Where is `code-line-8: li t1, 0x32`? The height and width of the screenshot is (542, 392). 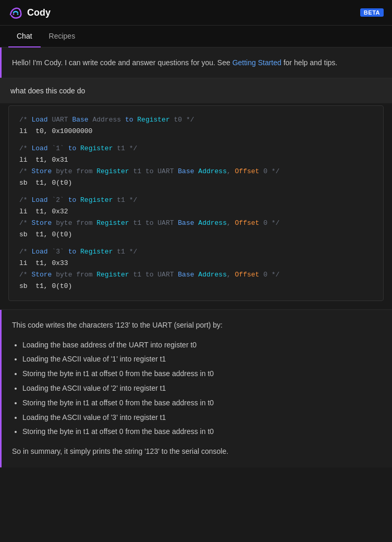 code-line-8: li t1, 0x32 is located at coordinates (196, 212).